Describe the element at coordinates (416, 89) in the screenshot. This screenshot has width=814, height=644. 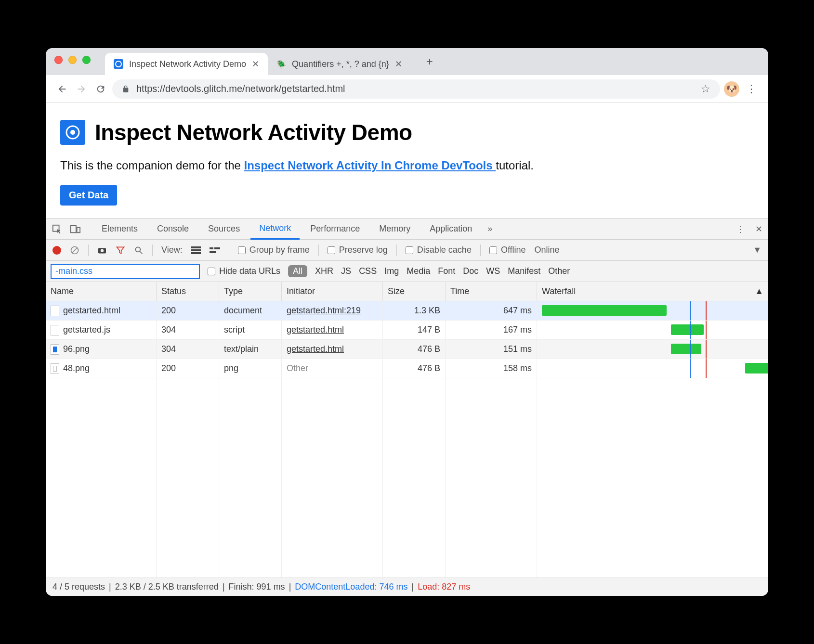
I see `address-bar: https://devtools.glitch.me/network/getst…` at that location.